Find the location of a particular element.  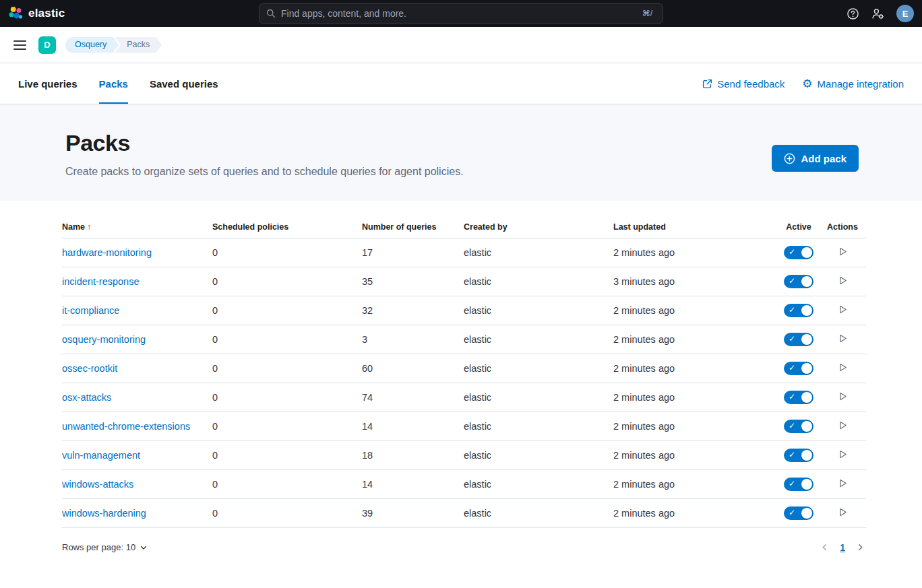

pack-name-link: it-compliance is located at coordinates (90, 311).